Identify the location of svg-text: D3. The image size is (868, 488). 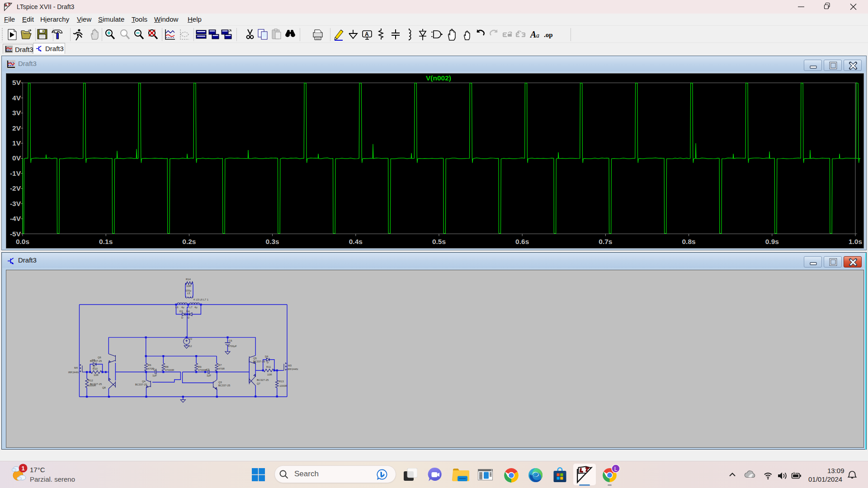
(181, 311).